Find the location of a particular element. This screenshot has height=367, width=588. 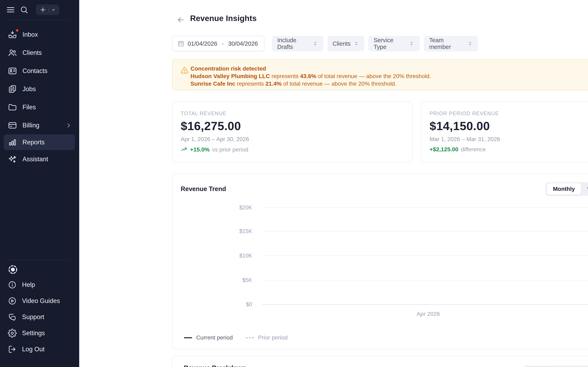

sidebar-item-label: Log Out is located at coordinates (33, 349).